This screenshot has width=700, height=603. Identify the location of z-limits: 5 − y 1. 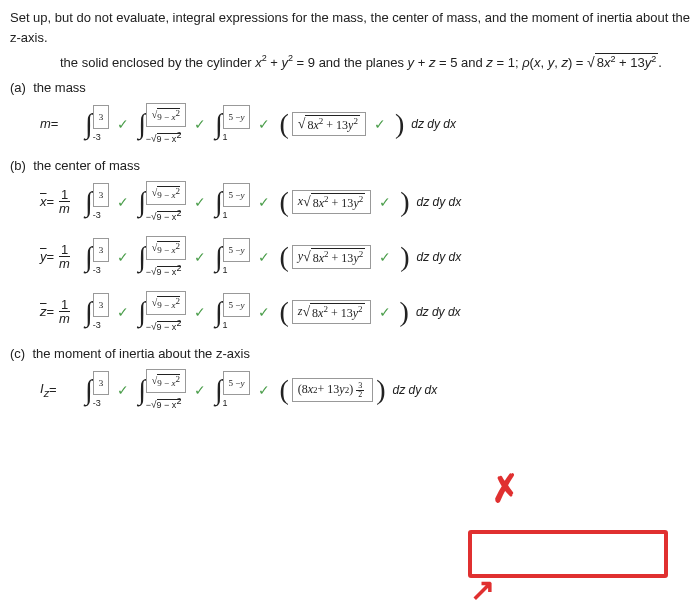
(237, 124).